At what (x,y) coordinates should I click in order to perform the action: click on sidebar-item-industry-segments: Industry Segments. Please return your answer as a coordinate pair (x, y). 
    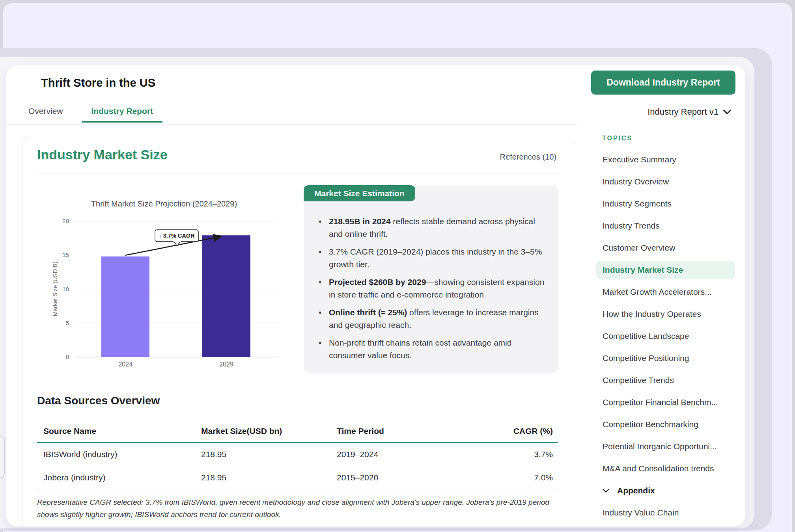
    Looking at the image, I should click on (666, 204).